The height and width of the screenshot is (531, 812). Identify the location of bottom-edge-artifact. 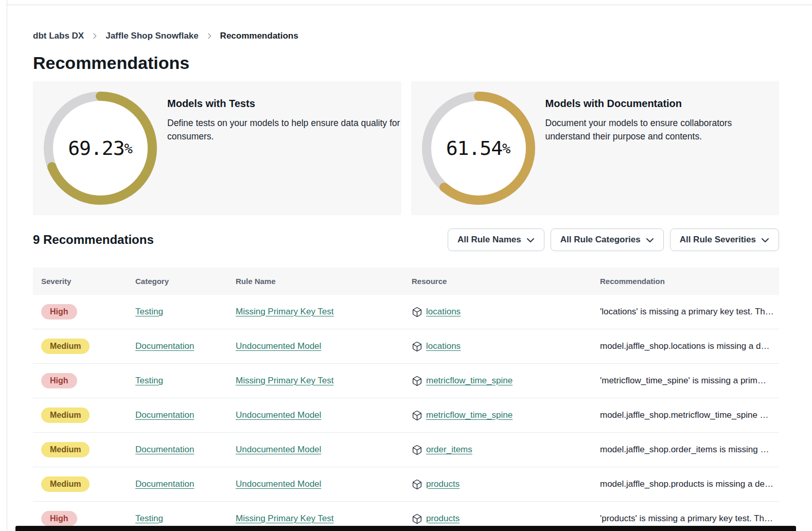
(405, 528).